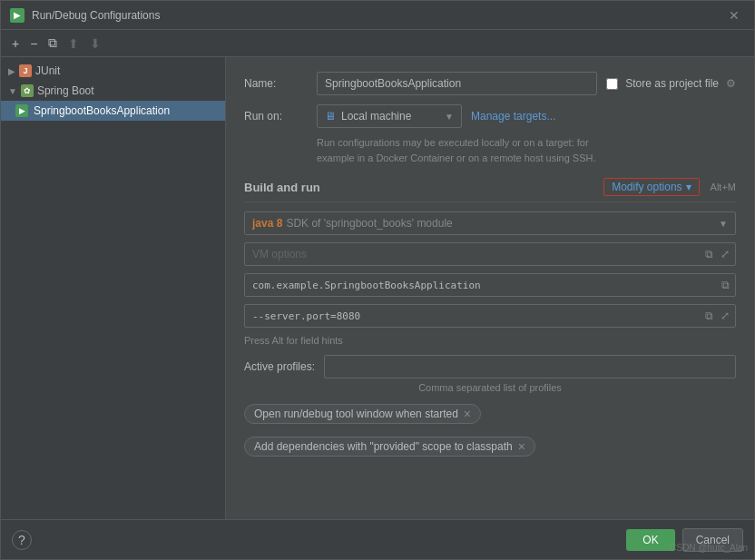 The width and height of the screenshot is (755, 560). Describe the element at coordinates (490, 84) in the screenshot. I see `name-row: Name: Store as project file ⚙` at that location.